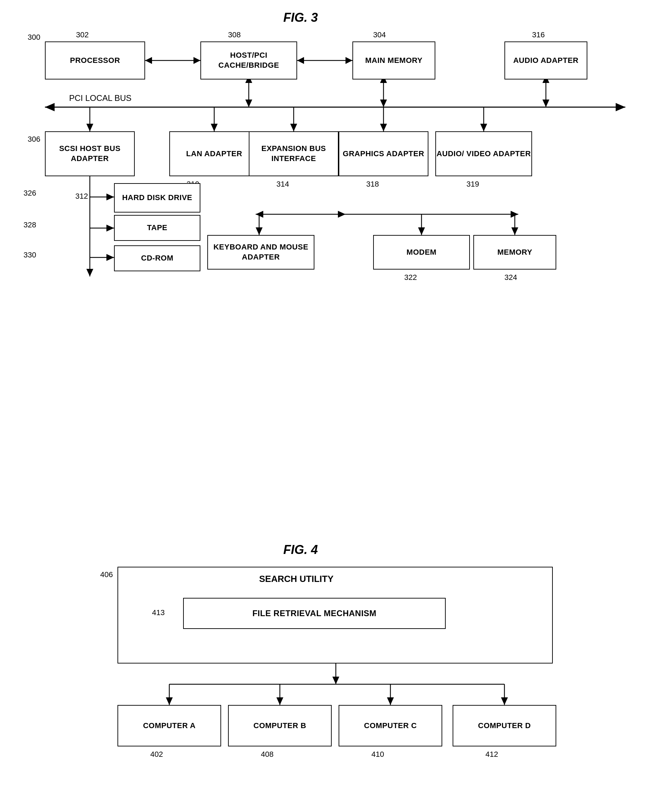  What do you see at coordinates (249, 61) in the screenshot?
I see `host-pci-box: HOST/PCI CACHE/BRIDGE` at bounding box center [249, 61].